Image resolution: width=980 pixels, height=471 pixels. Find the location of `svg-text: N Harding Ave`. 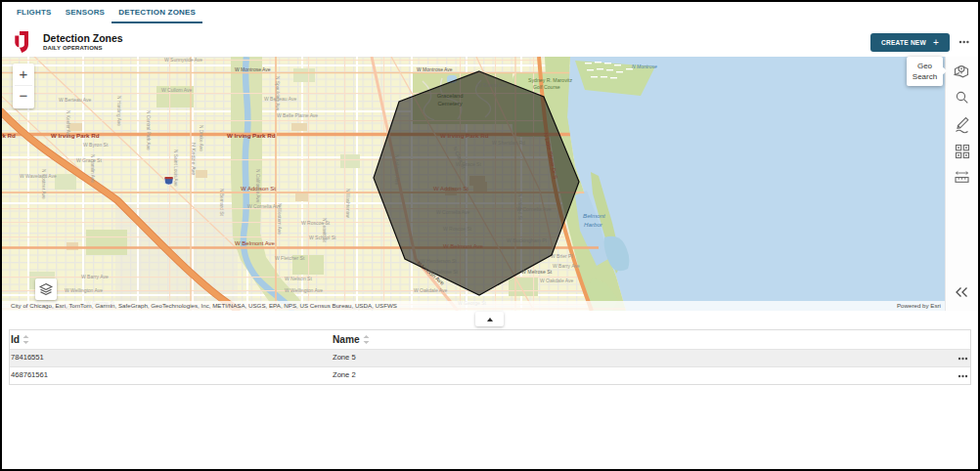

svg-text: N Harding Ave is located at coordinates (119, 111).